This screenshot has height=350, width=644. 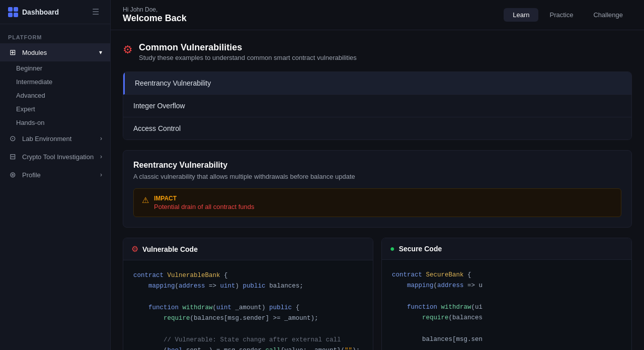 I want to click on sidebar-item-profile: ⊛ Profile ›, so click(x=55, y=175).